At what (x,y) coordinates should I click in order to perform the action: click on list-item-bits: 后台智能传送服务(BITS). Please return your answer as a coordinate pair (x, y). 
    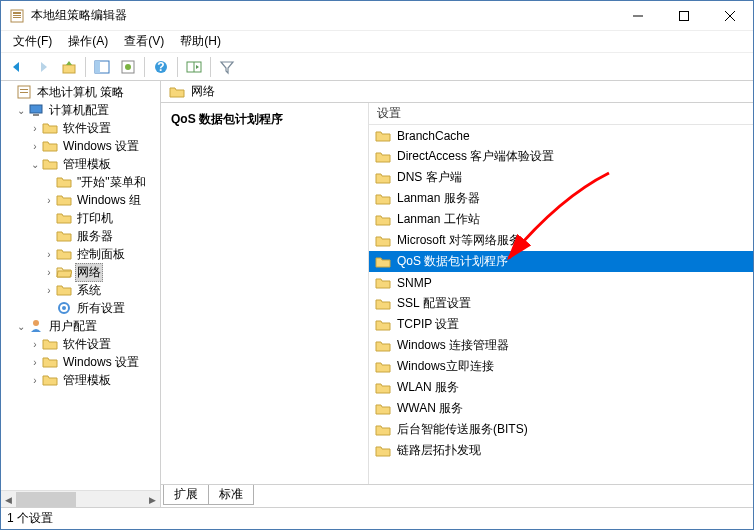
    Looking at the image, I should click on (561, 430).